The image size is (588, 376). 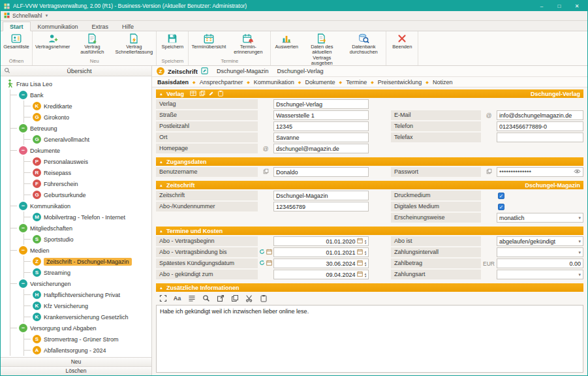 What do you see at coordinates (92, 44) in the screenshot?
I see `vertrag-ausfuehrlich-button: Vertrag ausführlich` at bounding box center [92, 44].